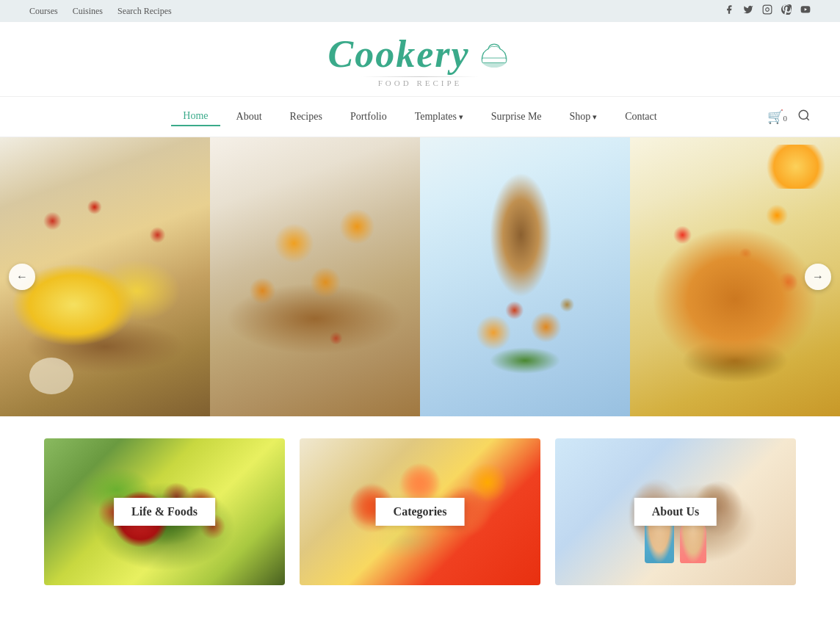  What do you see at coordinates (420, 512) in the screenshot?
I see `category-label-2: Categories` at bounding box center [420, 512].